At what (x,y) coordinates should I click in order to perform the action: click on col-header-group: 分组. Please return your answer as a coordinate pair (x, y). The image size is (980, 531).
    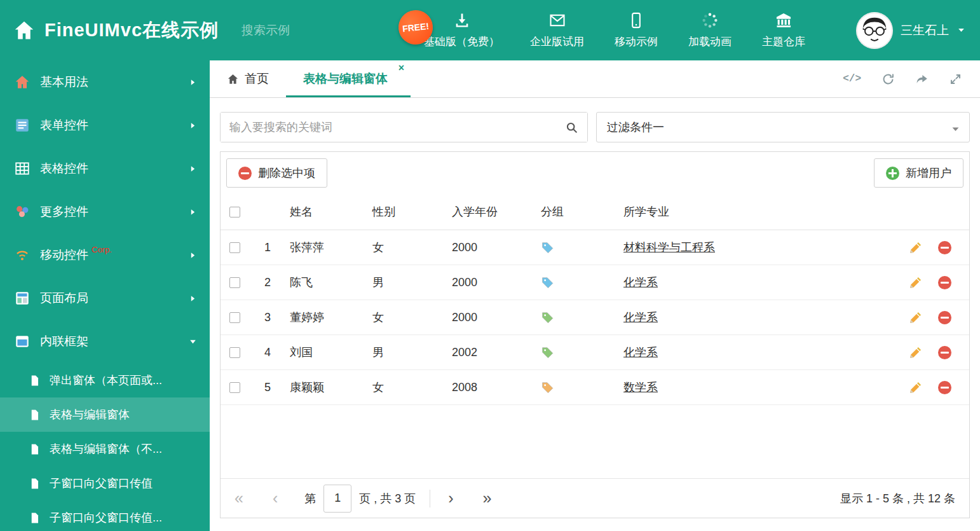
    Looking at the image, I should click on (579, 212).